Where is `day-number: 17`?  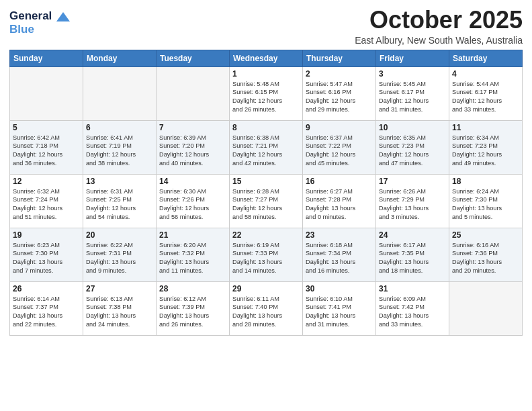
day-number: 17 is located at coordinates (412, 181).